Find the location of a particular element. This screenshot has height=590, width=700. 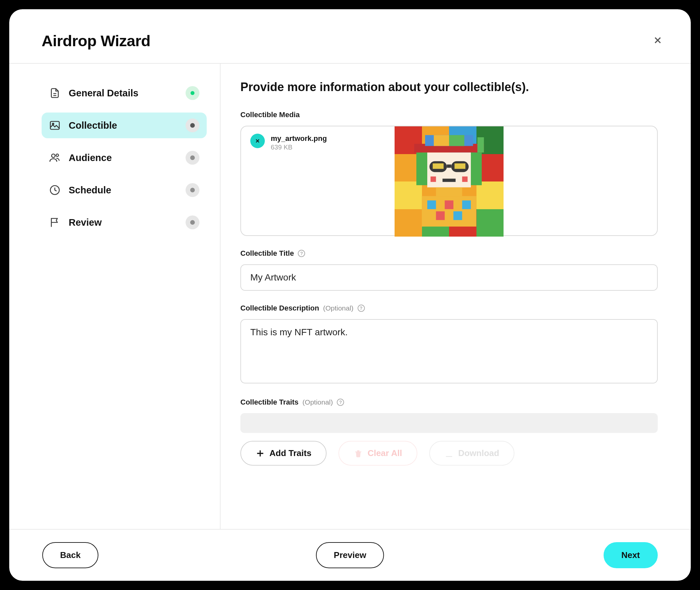

clock-icon is located at coordinates (55, 190).